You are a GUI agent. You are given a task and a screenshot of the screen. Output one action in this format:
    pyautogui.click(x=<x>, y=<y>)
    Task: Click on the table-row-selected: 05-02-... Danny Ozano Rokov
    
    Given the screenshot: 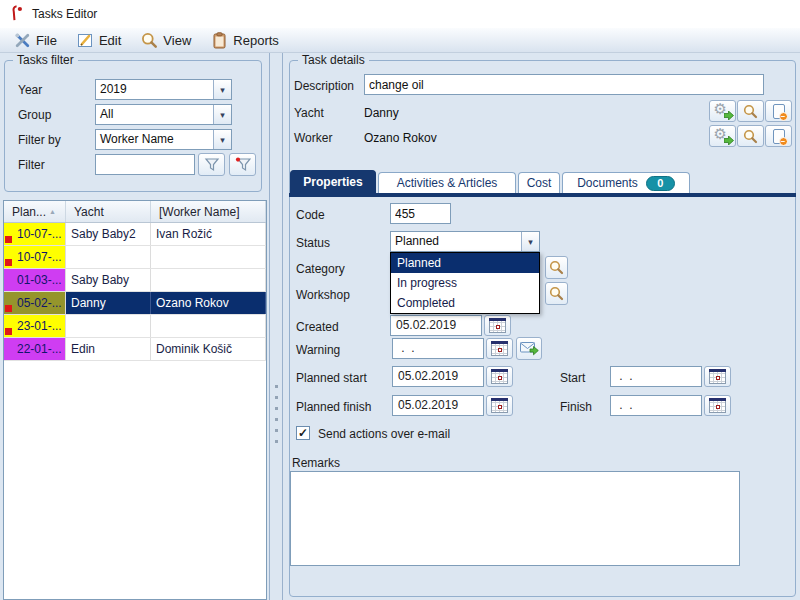 What is the action you would take?
    pyautogui.click(x=135, y=304)
    